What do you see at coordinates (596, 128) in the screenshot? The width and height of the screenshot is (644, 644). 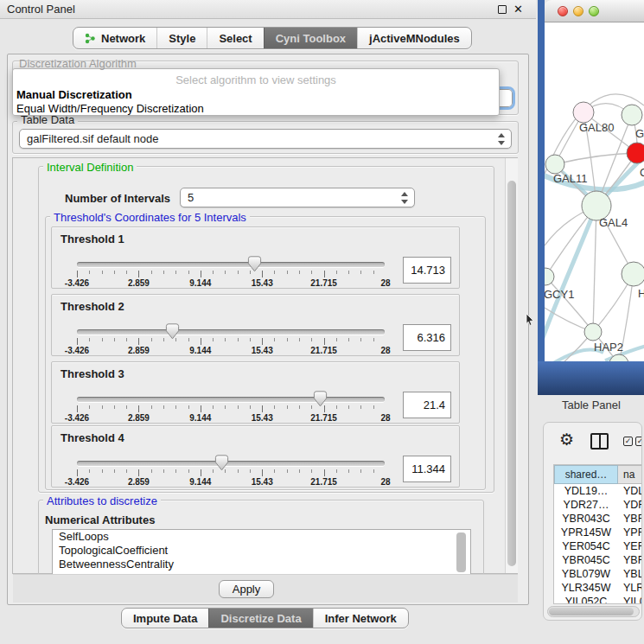 I see `network-node-label: GAL80` at bounding box center [596, 128].